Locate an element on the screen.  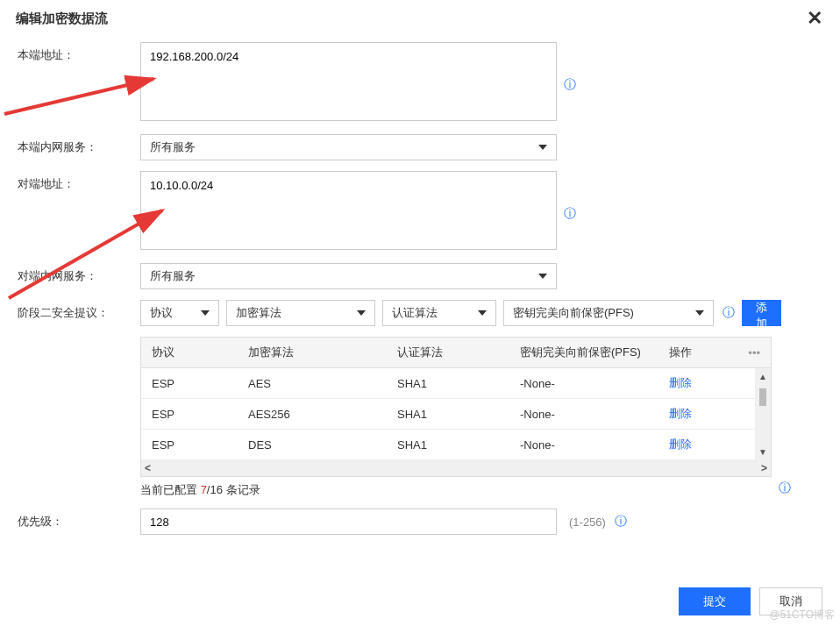
label-spacer is located at coordinates (79, 339).